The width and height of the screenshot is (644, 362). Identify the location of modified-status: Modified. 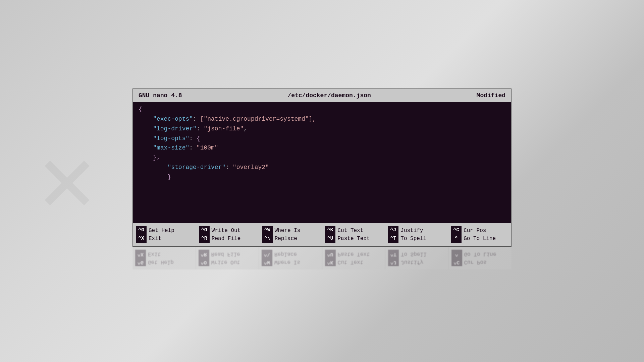
(491, 96).